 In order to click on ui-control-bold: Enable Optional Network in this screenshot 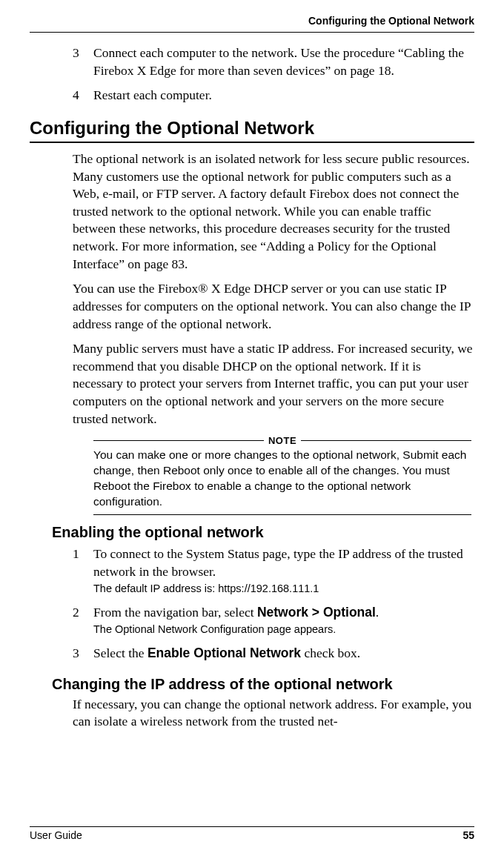, I will do `click(224, 653)`.